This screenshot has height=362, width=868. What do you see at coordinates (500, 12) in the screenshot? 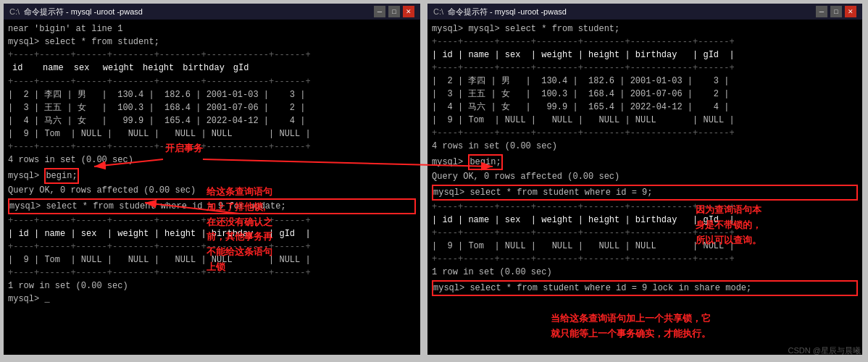
I see `titlebar-left-2: C:\ 命令提示符 - mysql -uroot -pwasd` at bounding box center [500, 12].